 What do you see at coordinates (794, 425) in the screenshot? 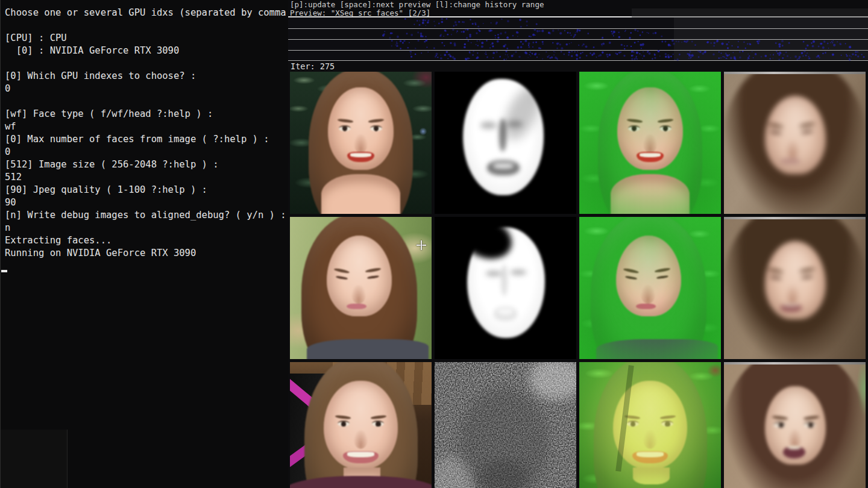
I see `predicted-face-r3-person` at bounding box center [794, 425].